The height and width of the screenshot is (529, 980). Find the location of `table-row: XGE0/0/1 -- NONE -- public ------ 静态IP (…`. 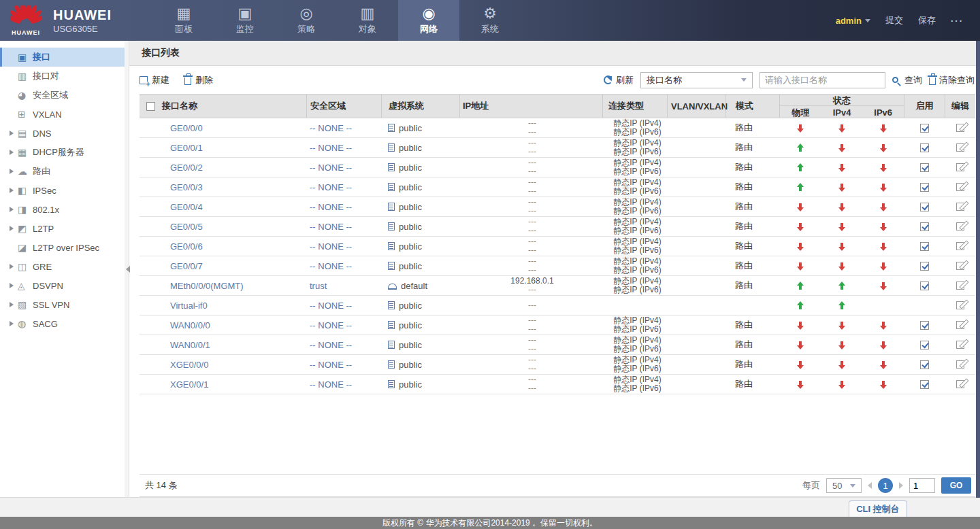

table-row: XGE0/0/1 -- NONE -- public ------ 静态IP (… is located at coordinates (557, 385).